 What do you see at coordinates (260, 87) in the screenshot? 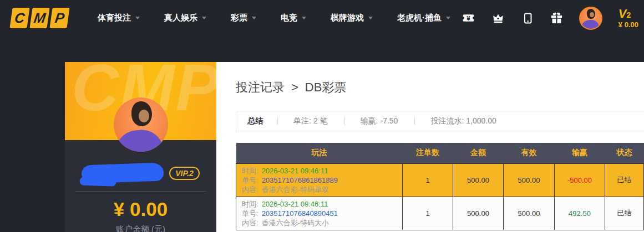
I see `breadcrumb-parent: 投注记录` at bounding box center [260, 87].